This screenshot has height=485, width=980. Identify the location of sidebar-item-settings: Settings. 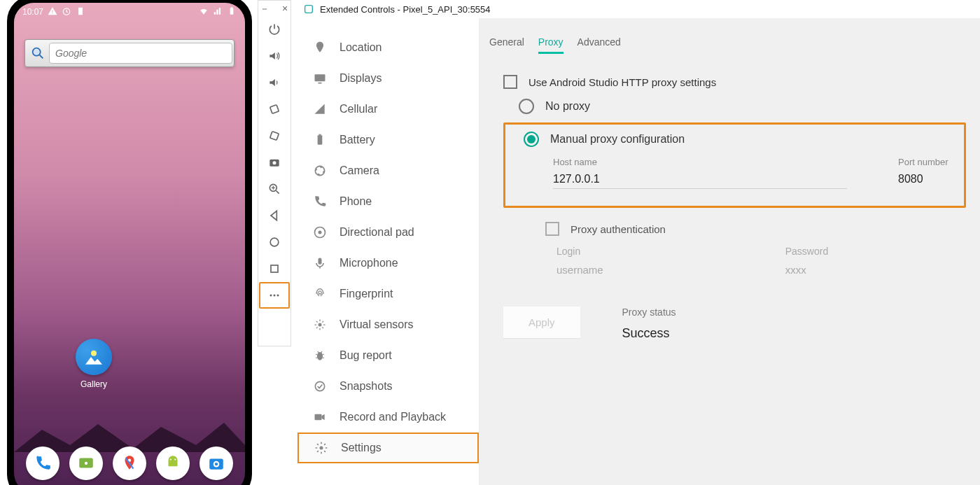
(388, 448).